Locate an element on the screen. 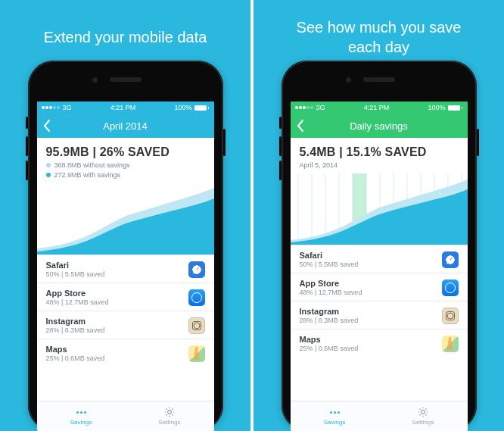 The height and width of the screenshot is (431, 504). stats-block: 5.4MB | 15.1% SAVED April 5, 2014 is located at coordinates (379, 156).